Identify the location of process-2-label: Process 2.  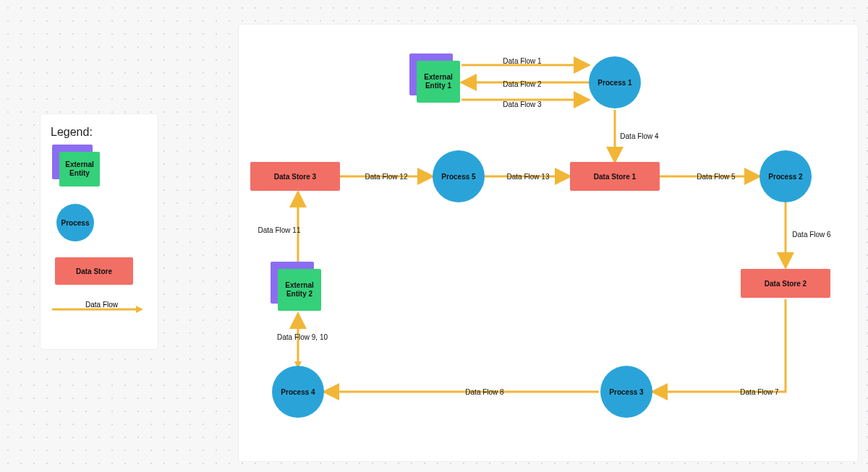
(786, 176).